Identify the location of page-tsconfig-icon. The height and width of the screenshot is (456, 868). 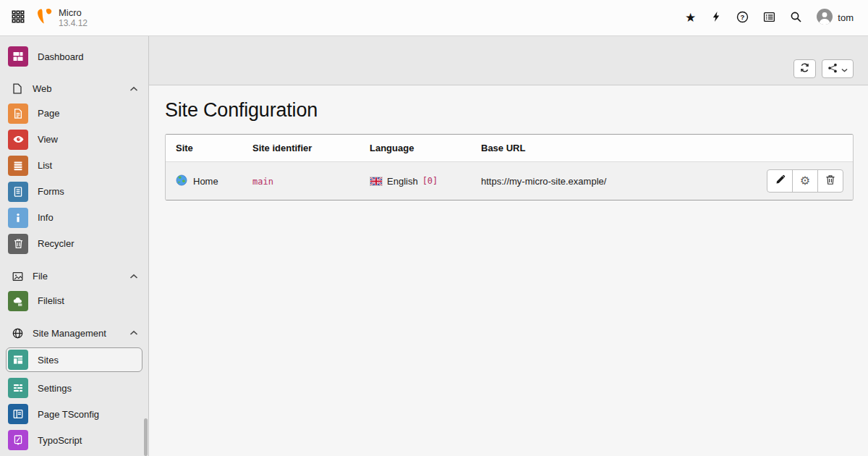
(18, 414).